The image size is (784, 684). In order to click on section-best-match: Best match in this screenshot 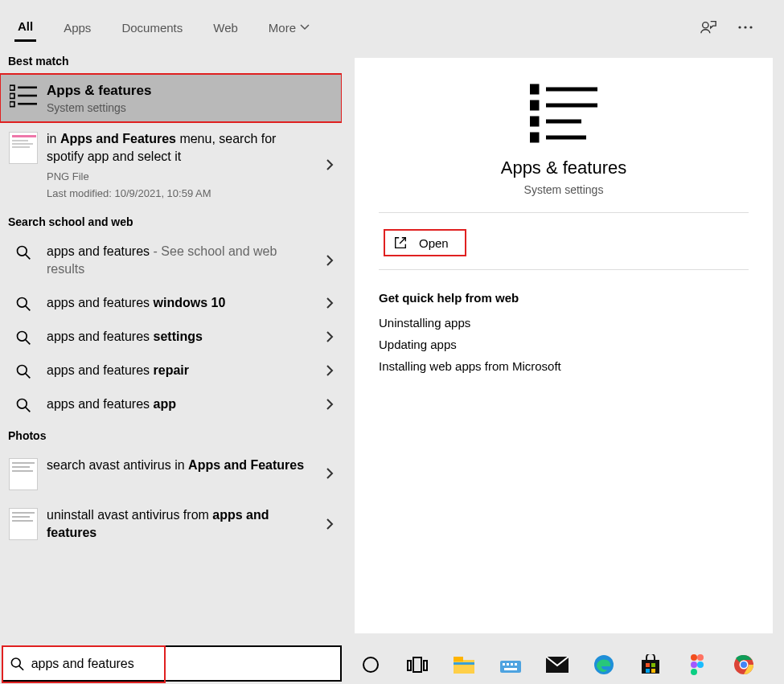, I will do `click(170, 60)`.